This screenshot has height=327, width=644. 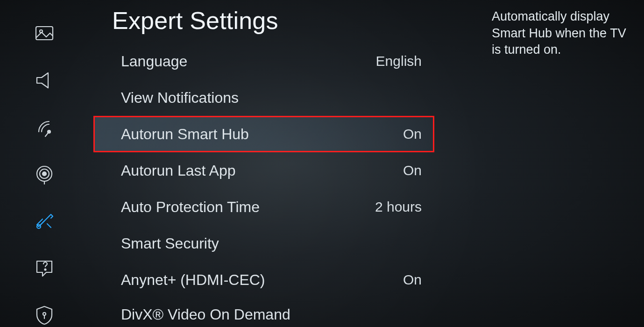 What do you see at coordinates (44, 33) in the screenshot?
I see `picture-icon` at bounding box center [44, 33].